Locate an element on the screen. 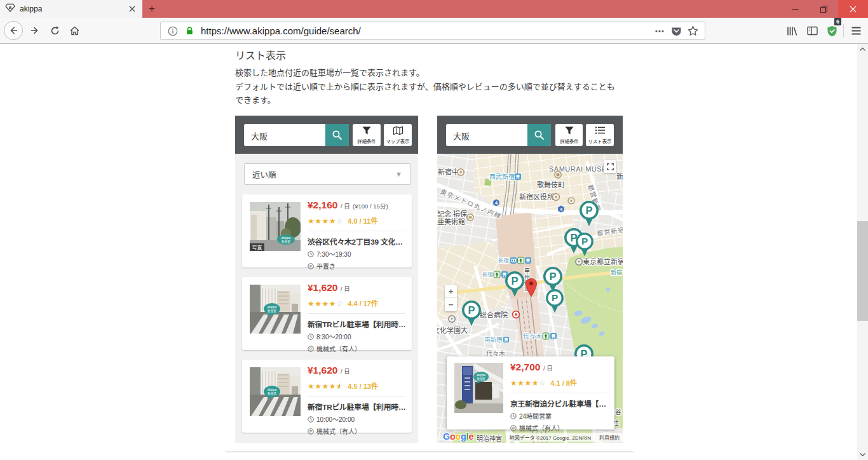 Image resolution: width=868 pixels, height=460 pixels. map-label: 亜美術館 is located at coordinates (451, 221).